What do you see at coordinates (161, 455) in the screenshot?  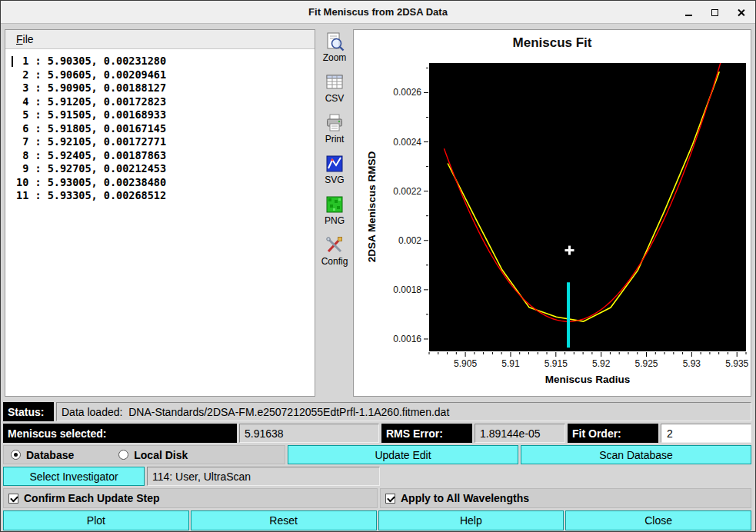 I see `local-disk-radio-label: Local Disk` at bounding box center [161, 455].